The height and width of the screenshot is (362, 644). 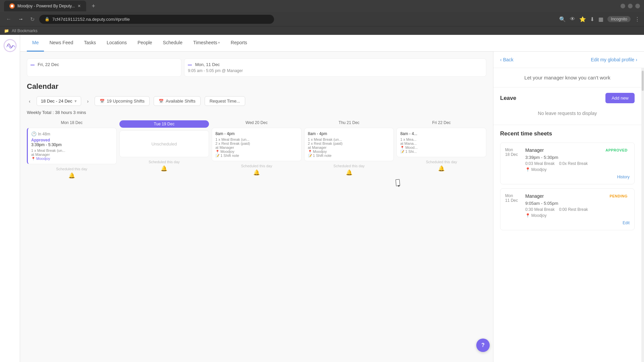 I want to click on sidebar-icon: ▦, so click(x=601, y=19).